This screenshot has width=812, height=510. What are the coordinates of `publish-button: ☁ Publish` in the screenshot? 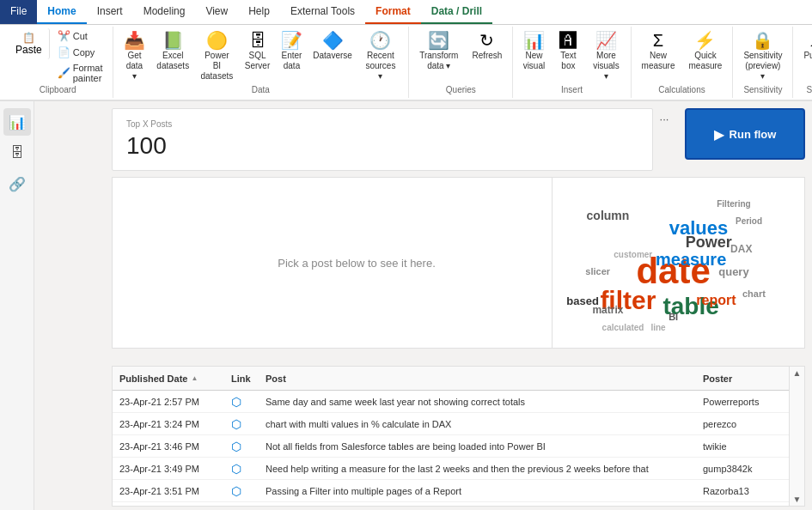 It's located at (805, 46).